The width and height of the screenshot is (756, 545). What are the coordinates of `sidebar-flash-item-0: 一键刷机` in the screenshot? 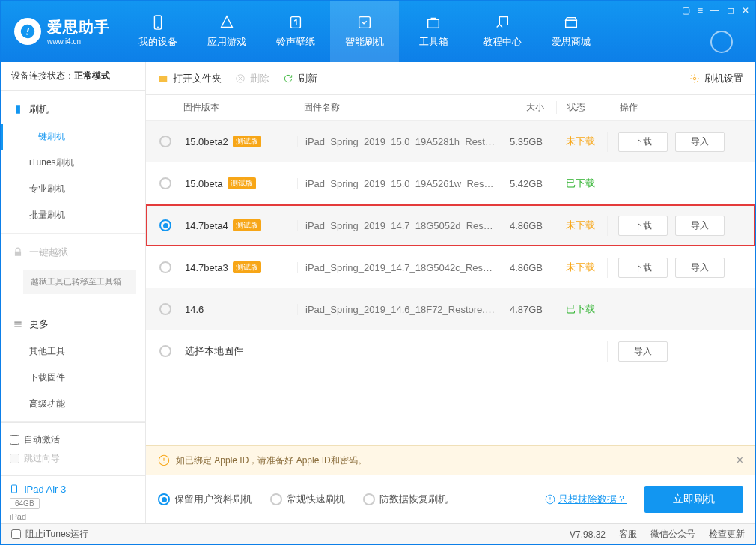 It's located at (73, 136).